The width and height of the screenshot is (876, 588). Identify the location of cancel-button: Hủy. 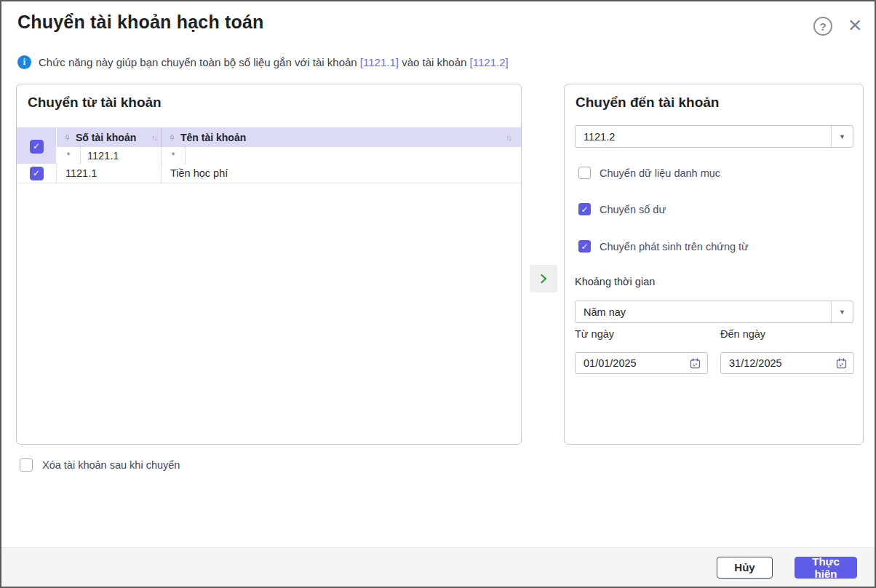
(745, 568).